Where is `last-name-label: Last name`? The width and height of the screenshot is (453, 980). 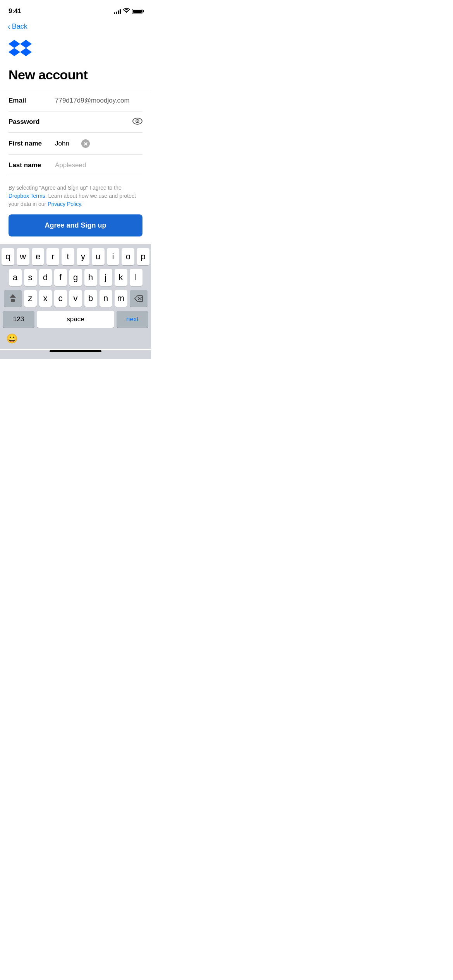 last-name-label: Last name is located at coordinates (32, 165).